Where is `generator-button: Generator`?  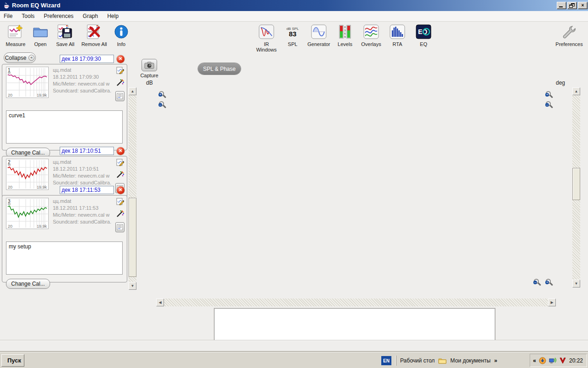 generator-button: Generator is located at coordinates (319, 35).